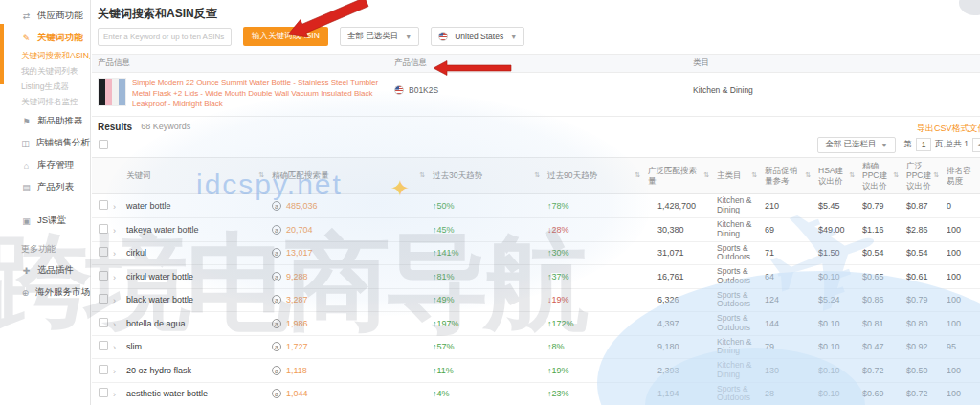  Describe the element at coordinates (536, 347) in the screenshot. I see `table-row: › slim a1,727 ↑57% ↑8% 9,180 Kitchen & D…` at that location.